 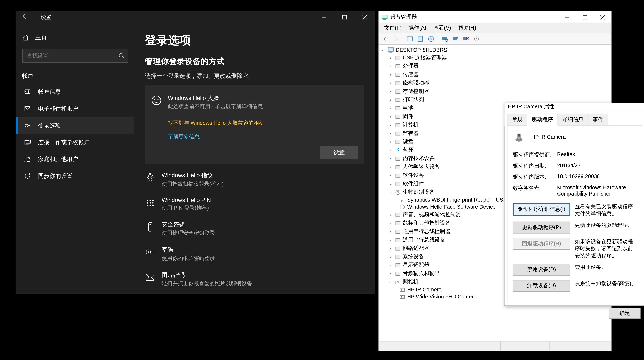 What do you see at coordinates (495, 58) in the screenshot?
I see `tree-item: ›USB 连接器管理器` at bounding box center [495, 58].